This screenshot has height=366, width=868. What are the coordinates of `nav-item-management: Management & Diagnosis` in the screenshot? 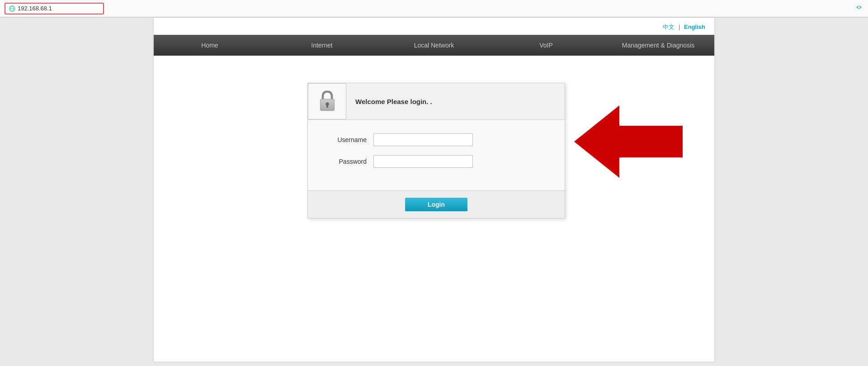 It's located at (658, 45).